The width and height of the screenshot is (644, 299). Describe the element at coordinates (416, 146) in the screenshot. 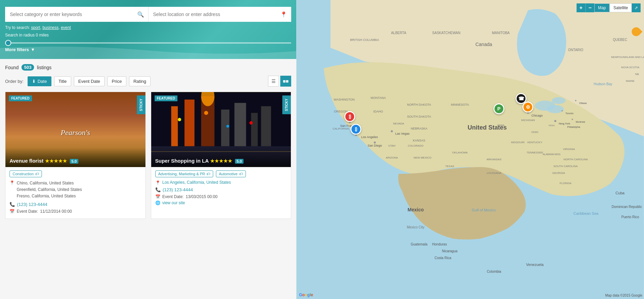

I see `svg-text: COLORADO` at that location.